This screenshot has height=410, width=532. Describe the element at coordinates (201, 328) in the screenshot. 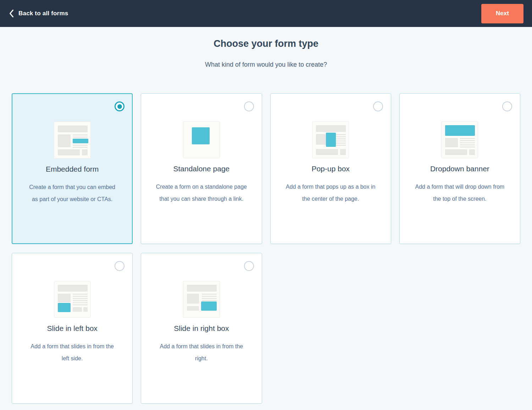

I see `card-slide-in-right-box: Slide in right box Add a form that slide…` at that location.